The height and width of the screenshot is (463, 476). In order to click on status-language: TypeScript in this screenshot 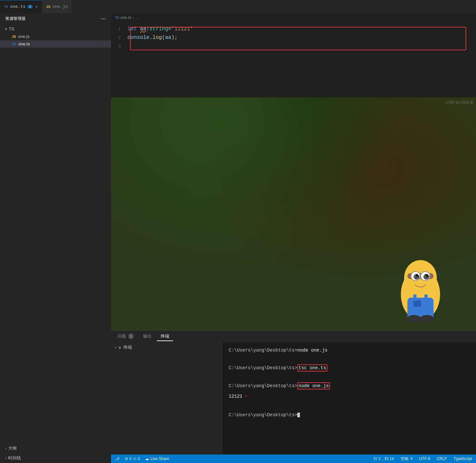, I will do `click(463, 459)`.